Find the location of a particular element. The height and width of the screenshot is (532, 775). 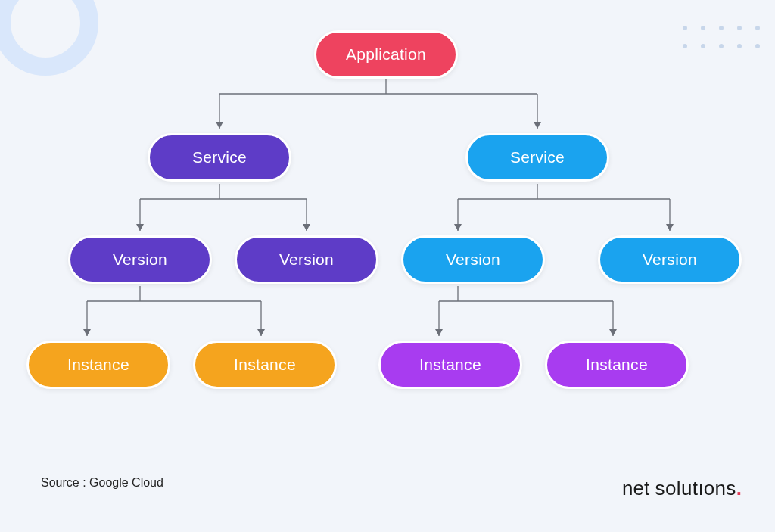

logo-net: net is located at coordinates (636, 488).